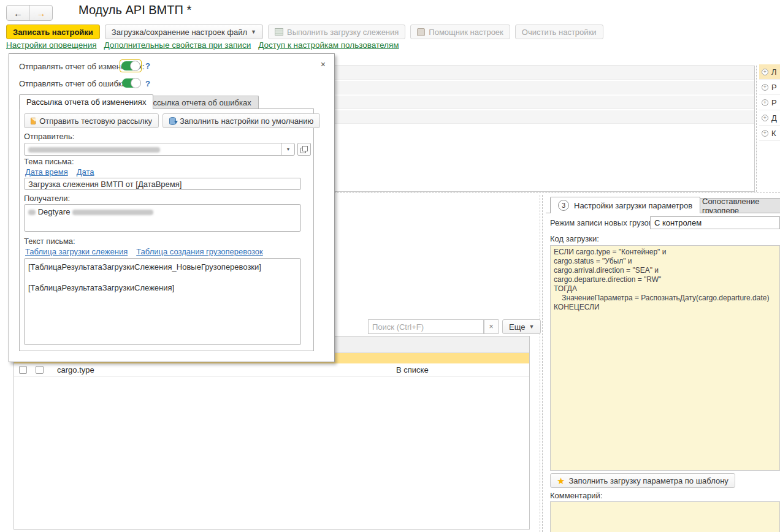 The width and height of the screenshot is (780, 532). I want to click on parameter-condition-cell: В списке, so click(412, 370).